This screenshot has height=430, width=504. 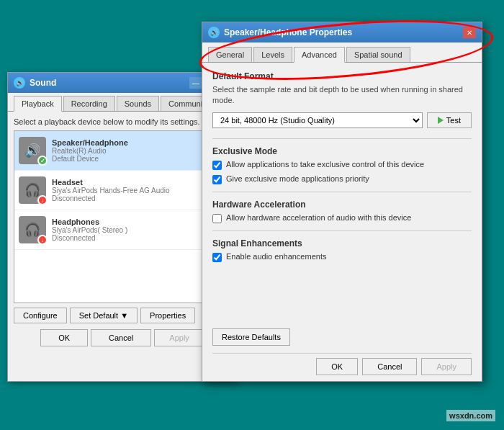 I want to click on exclusive-checkbox-1-input, so click(x=217, y=166).